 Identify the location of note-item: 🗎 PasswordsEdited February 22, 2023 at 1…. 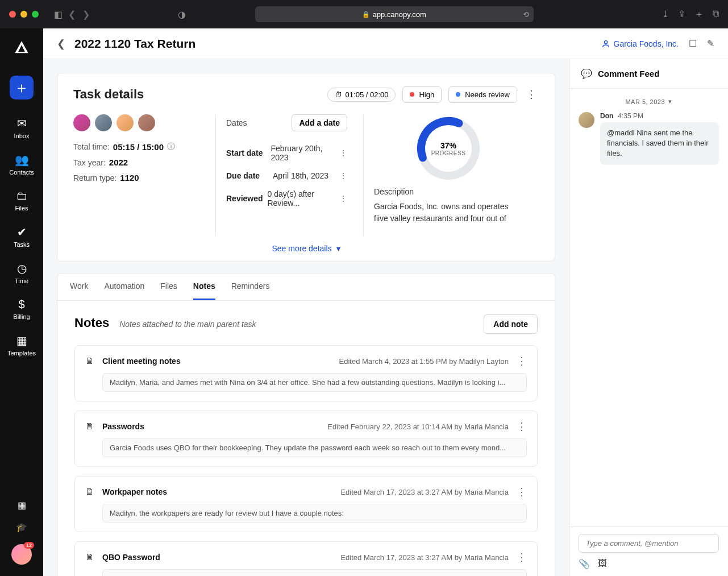
(306, 439).